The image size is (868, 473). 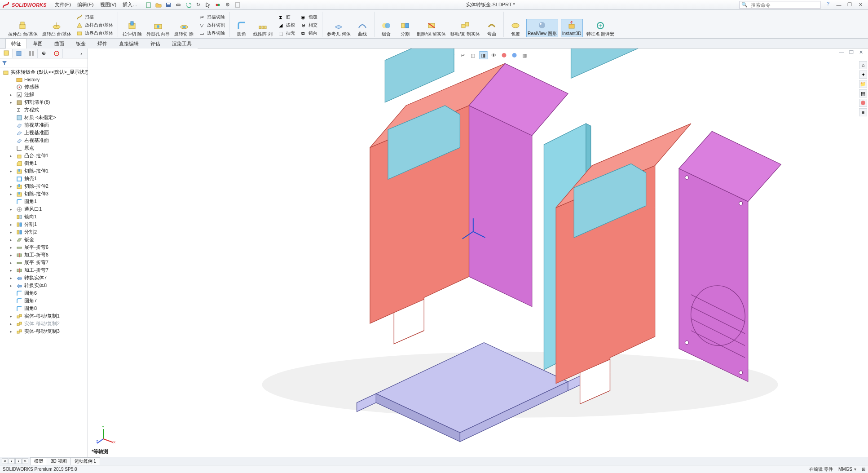 What do you see at coordinates (48, 293) in the screenshot?
I see `tree-item: 圆角6` at bounding box center [48, 293].